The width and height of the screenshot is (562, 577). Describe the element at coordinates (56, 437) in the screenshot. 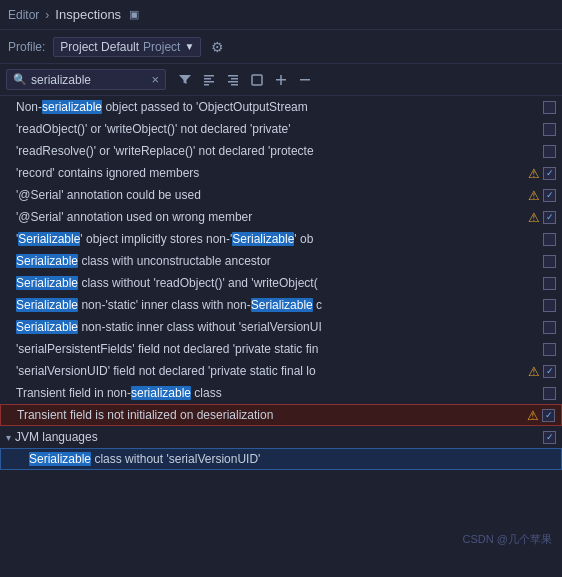

I see `section-label: JVM languages` at that location.